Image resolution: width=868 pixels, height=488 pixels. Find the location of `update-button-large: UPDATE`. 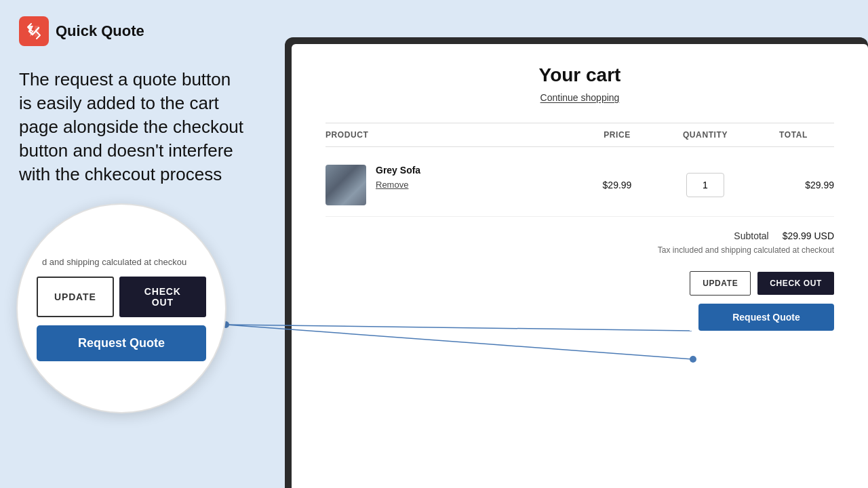

update-button-large: UPDATE is located at coordinates (75, 297).